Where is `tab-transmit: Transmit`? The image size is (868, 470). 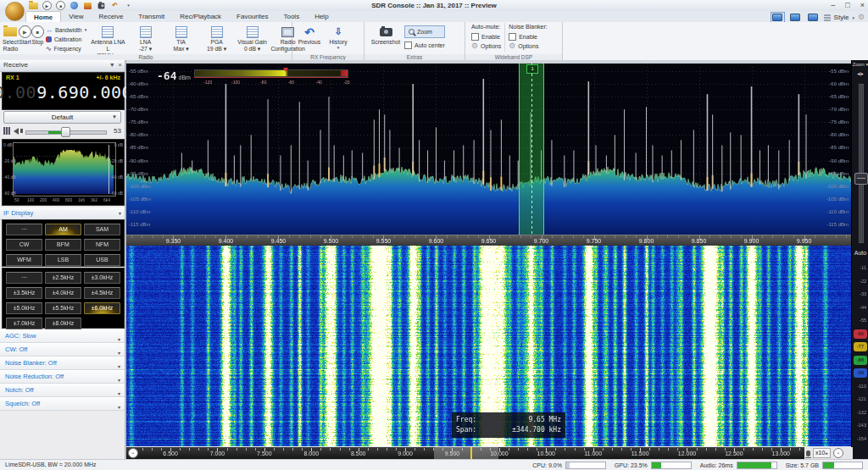
tab-transmit: Transmit is located at coordinates (151, 17).